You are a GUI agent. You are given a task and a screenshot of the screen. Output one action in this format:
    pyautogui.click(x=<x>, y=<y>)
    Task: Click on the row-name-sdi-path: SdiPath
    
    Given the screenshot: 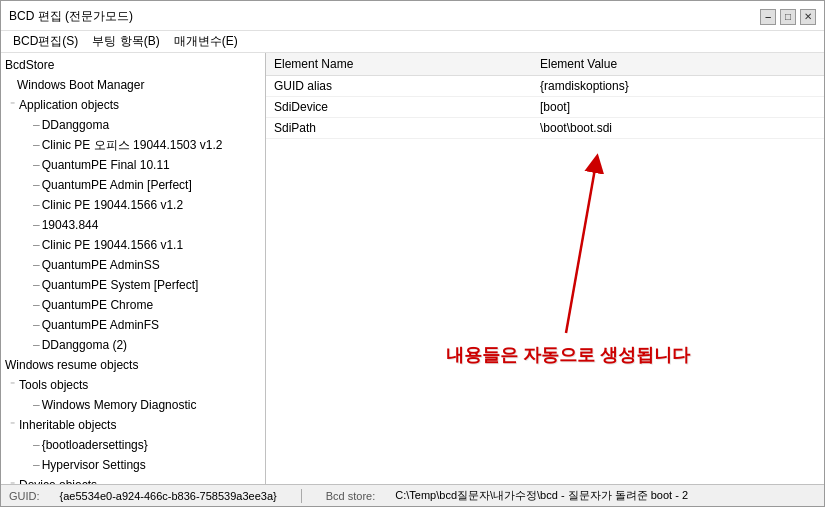 What is the action you would take?
    pyautogui.click(x=399, y=128)
    